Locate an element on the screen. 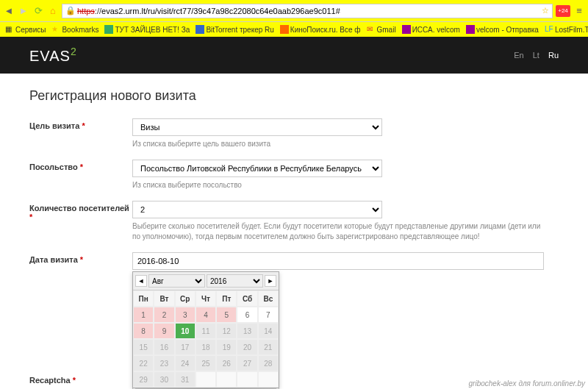  dp-day: 18 is located at coordinates (206, 347).